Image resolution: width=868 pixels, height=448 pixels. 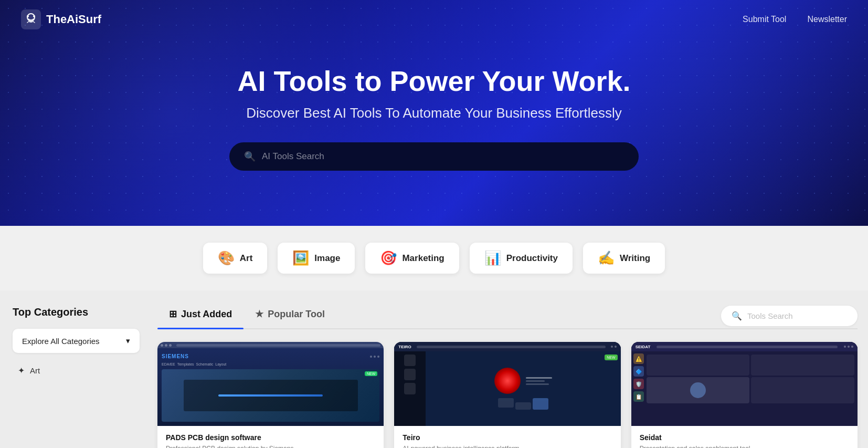 What do you see at coordinates (639, 359) in the screenshot?
I see `seidat-icon-1: ⚠️` at bounding box center [639, 359].